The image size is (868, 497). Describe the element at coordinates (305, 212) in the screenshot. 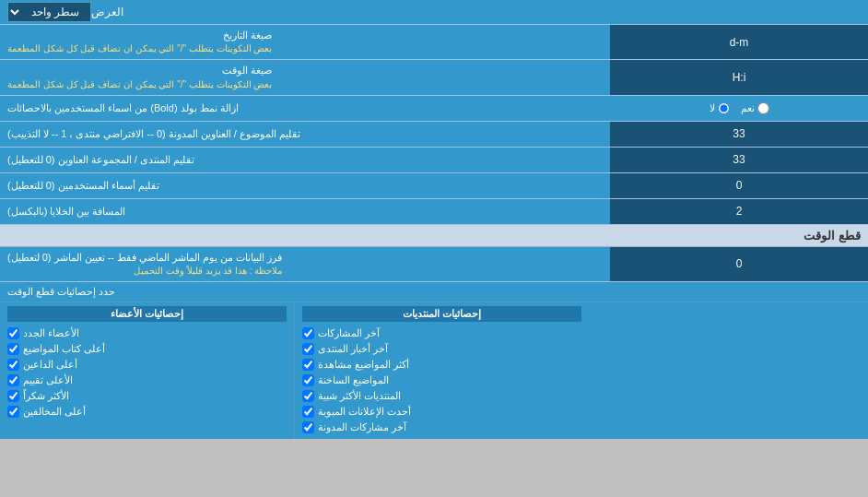

I see `cells-spacing-label: المسافة بين الخلايا (بالبكسل)` at that location.